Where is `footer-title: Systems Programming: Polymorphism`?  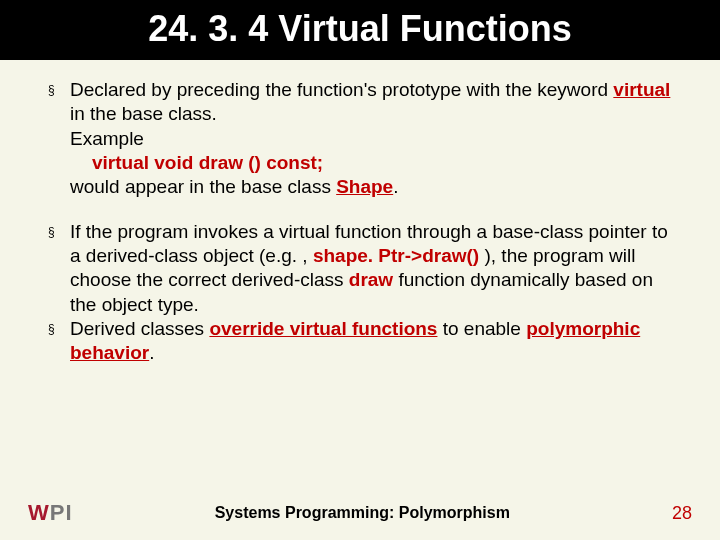
footer-title: Systems Programming: Polymorphism is located at coordinates (362, 513).